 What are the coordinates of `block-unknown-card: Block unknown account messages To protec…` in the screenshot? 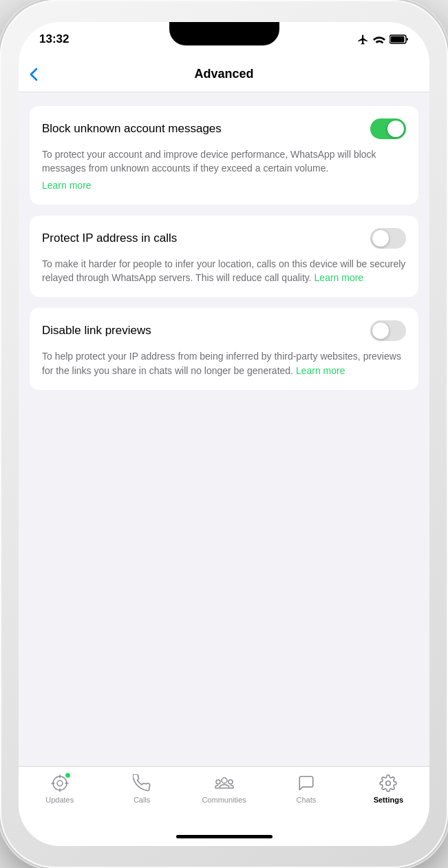 It's located at (224, 156).